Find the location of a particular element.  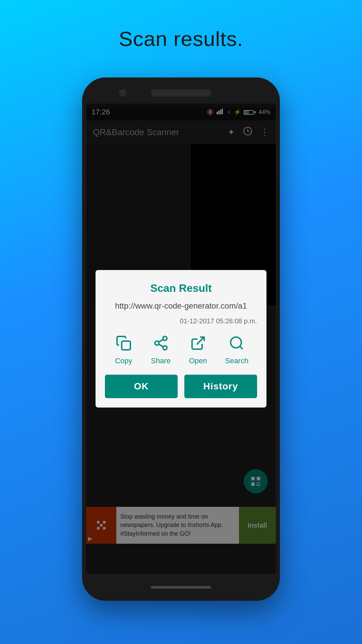

page-title: Scan results. is located at coordinates (181, 39).